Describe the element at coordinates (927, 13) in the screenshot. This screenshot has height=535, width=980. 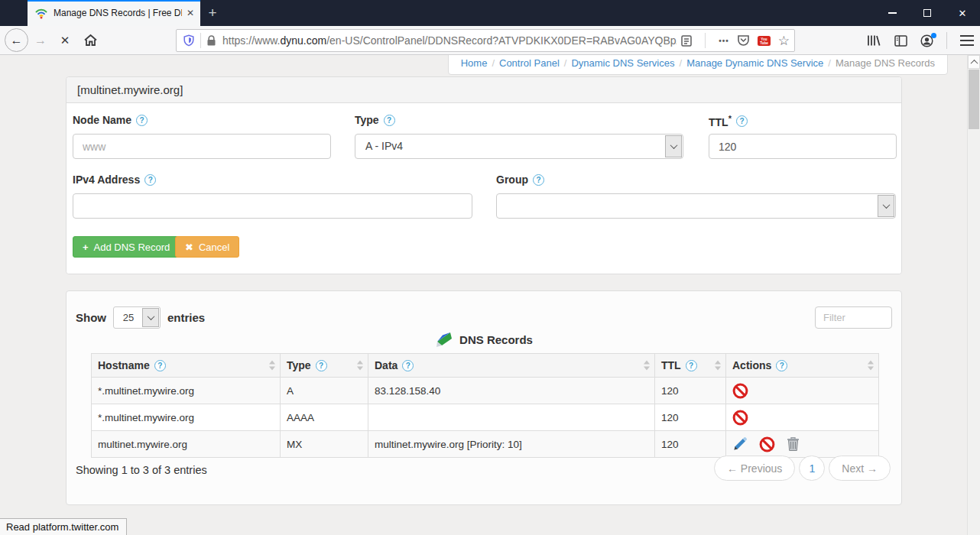
I see `maximize-button` at that location.